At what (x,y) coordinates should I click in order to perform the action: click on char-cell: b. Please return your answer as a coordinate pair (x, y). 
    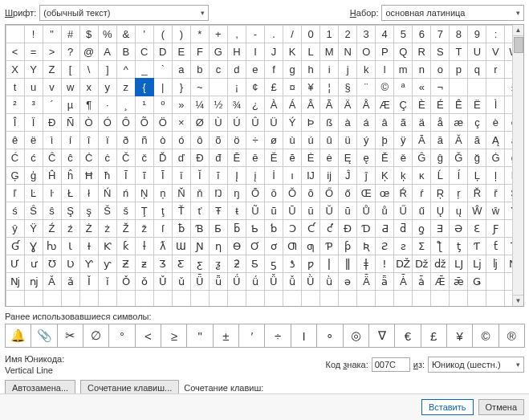
    Looking at the image, I should click on (200, 69).